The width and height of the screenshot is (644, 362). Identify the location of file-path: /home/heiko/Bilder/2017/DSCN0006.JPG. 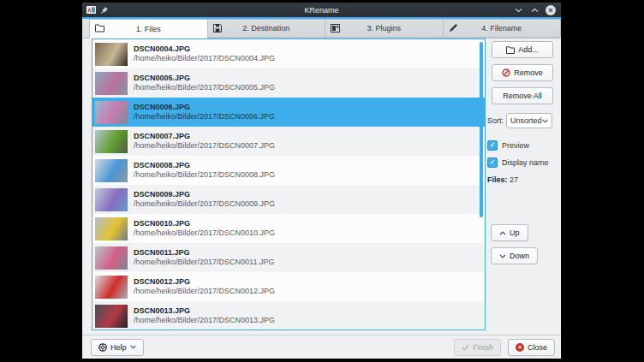
(204, 116).